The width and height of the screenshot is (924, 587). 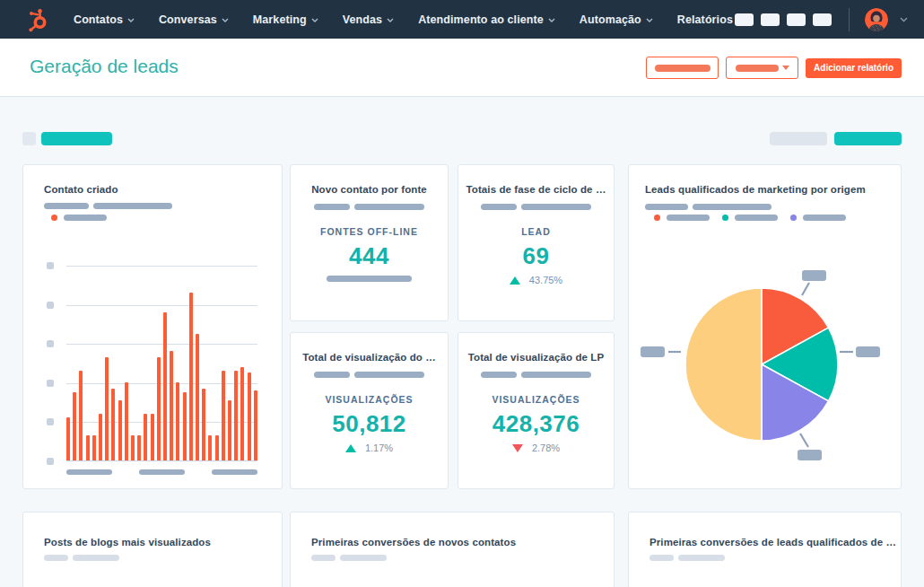 What do you see at coordinates (370, 232) in the screenshot?
I see `metric-label: FONTES OFF-LINE` at bounding box center [370, 232].